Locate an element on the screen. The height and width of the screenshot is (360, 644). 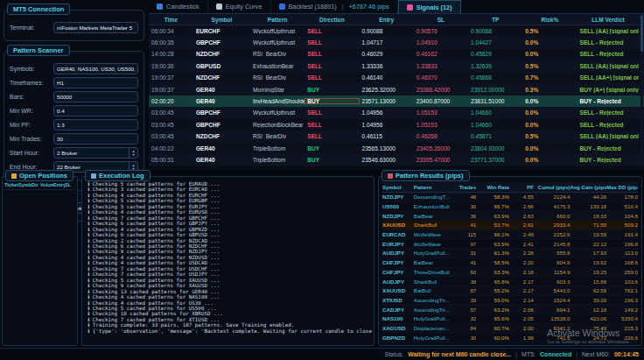
cell-sl: 0.90576 is located at coordinates (441, 32).